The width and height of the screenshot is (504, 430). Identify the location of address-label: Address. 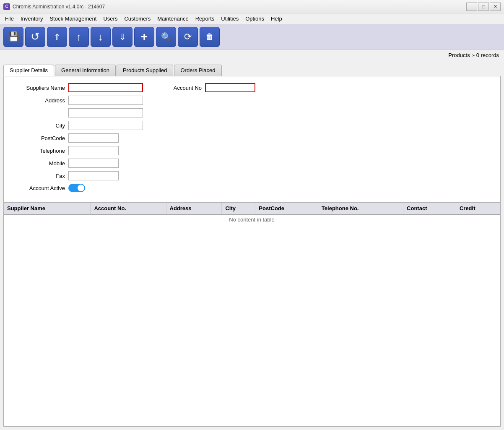
(38, 101).